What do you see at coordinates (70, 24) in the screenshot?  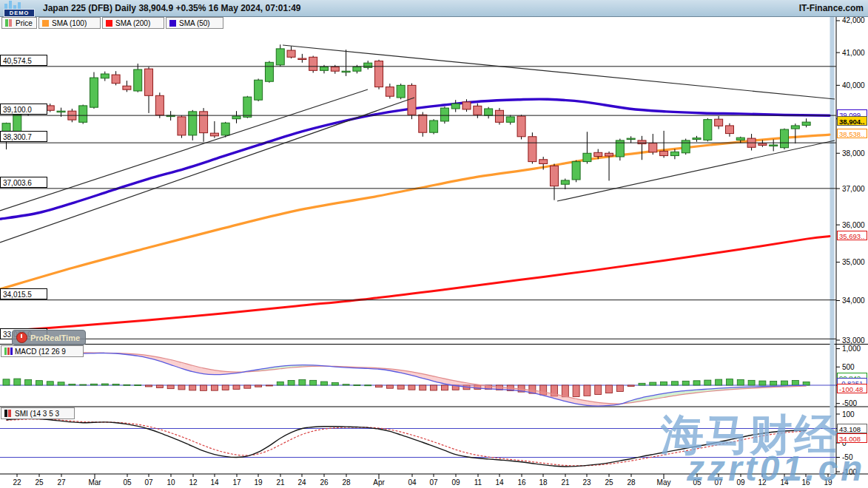 I see `legend-sma100-label: SMA (100)` at bounding box center [70, 24].